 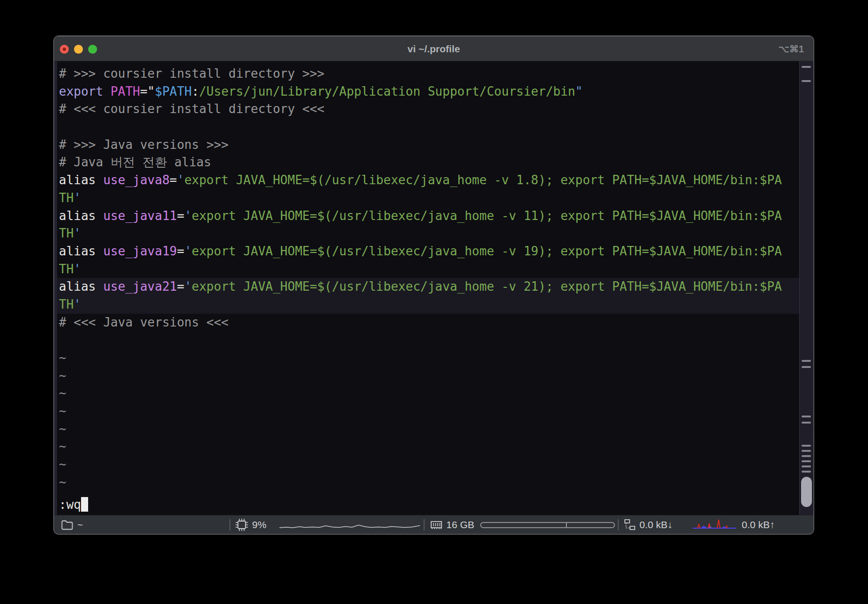 What do you see at coordinates (579, 91) in the screenshot?
I see `syntax-quote: "` at bounding box center [579, 91].